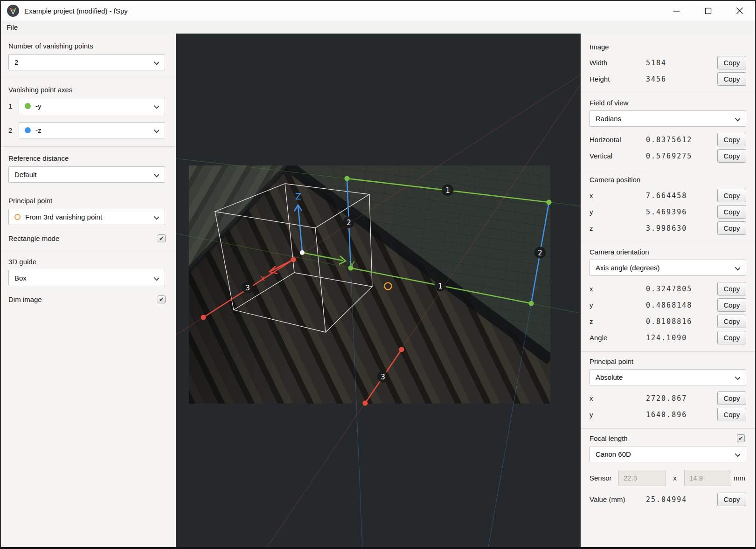 This screenshot has width=756, height=549. I want to click on camera-position-z-row: z 3.998630 Copy, so click(668, 228).